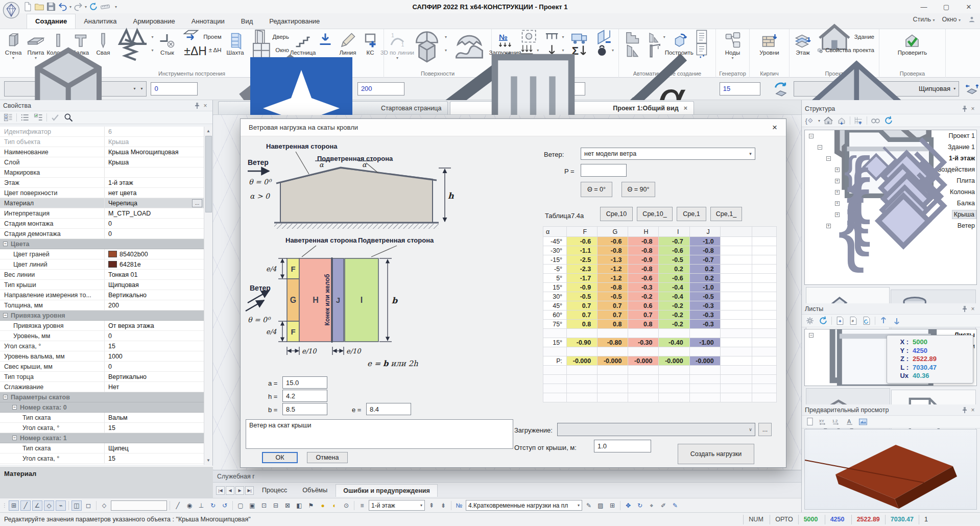 The width and height of the screenshot is (980, 526). I want to click on draw-line-icon: ╱, so click(178, 506).